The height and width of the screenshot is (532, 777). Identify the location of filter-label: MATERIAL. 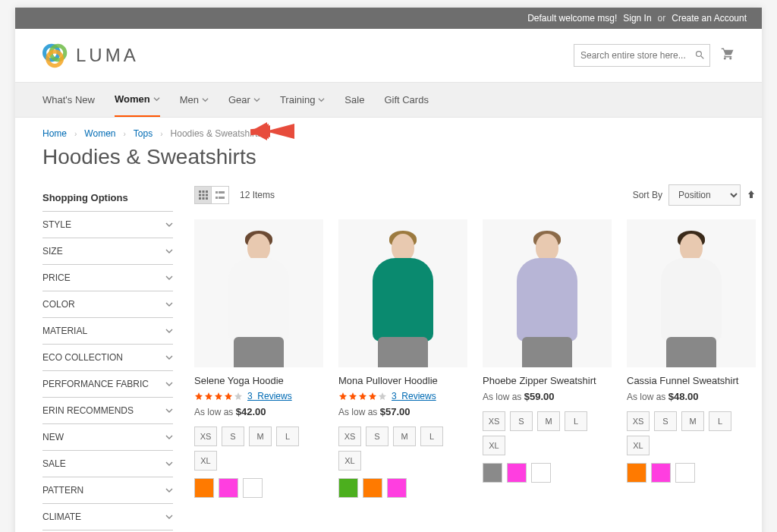
(65, 331).